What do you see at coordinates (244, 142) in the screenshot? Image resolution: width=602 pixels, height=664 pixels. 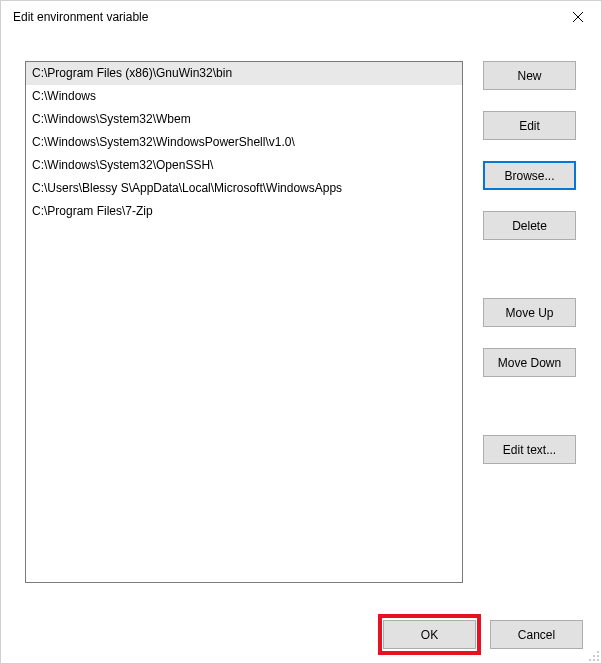 I see `list-item: C:\Windows\System32\WindowsPowerShell\v1…` at bounding box center [244, 142].